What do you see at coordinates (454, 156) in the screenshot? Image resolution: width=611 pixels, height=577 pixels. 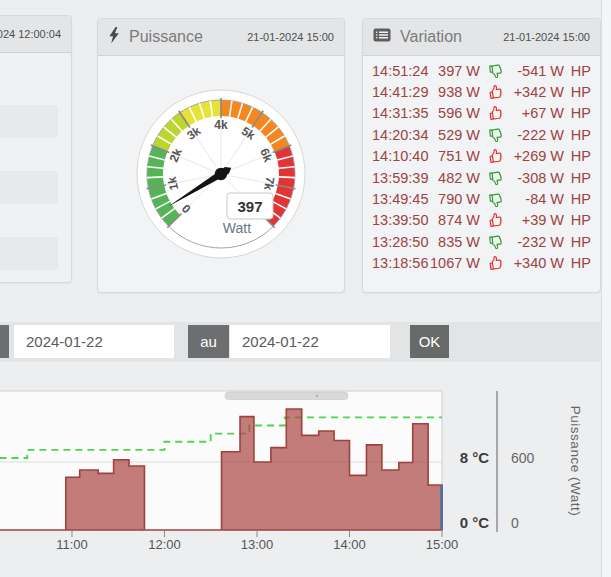 I see `variation-power: 751 W` at bounding box center [454, 156].